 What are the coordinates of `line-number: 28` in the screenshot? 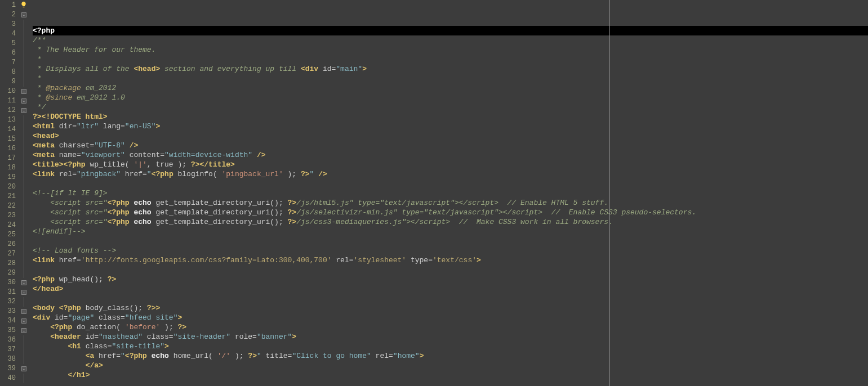 It's located at (10, 263).